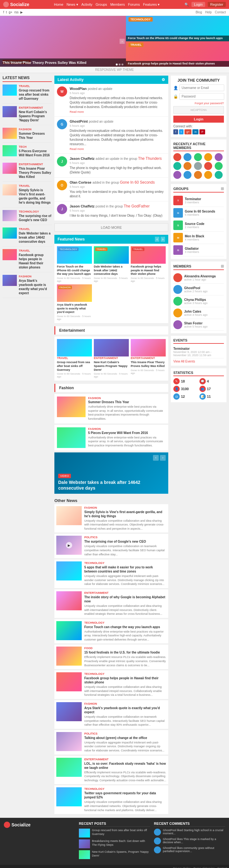  Describe the element at coordinates (111, 438) in the screenshot. I see `fashion-item-2: FASHION 5 Pieces Everyone Will Want From…` at that location.